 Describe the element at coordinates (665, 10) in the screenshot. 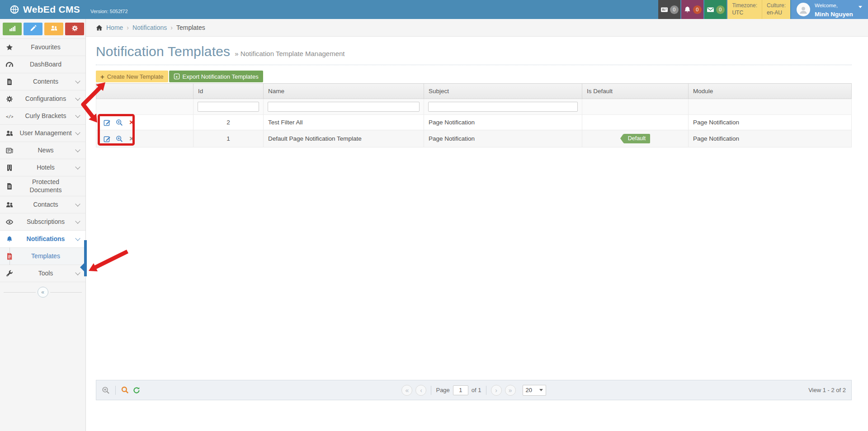

I see `card-icon` at that location.